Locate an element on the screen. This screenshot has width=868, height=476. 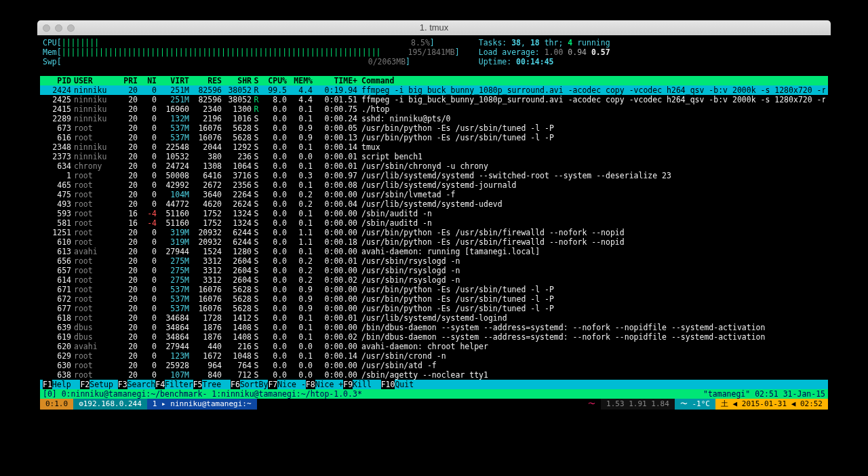
fkey-label: SortBy is located at coordinates (254, 384).